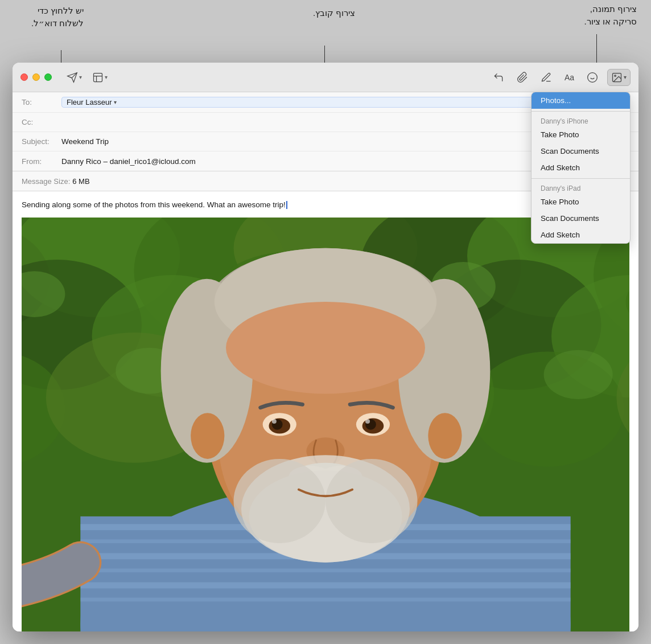 This screenshot has width=651, height=644. What do you see at coordinates (326, 77) in the screenshot?
I see `title-bar: ▾ ▾` at bounding box center [326, 77].